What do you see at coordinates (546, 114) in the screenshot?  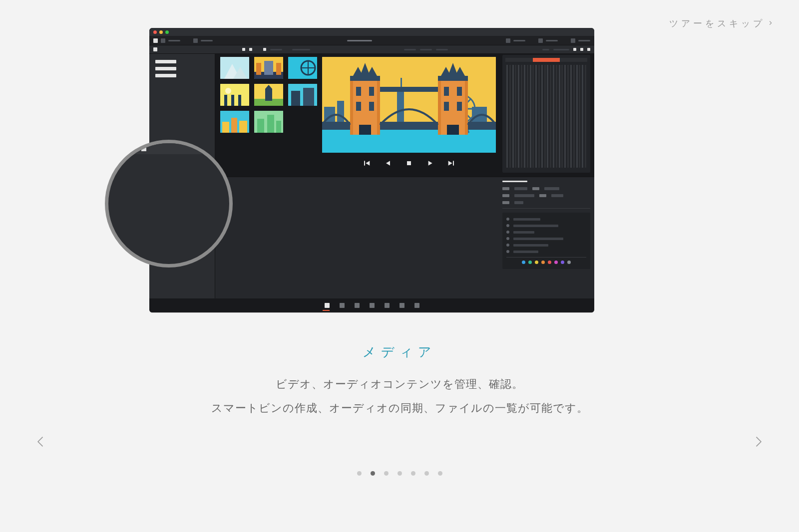 I see `audio-meters` at bounding box center [546, 114].